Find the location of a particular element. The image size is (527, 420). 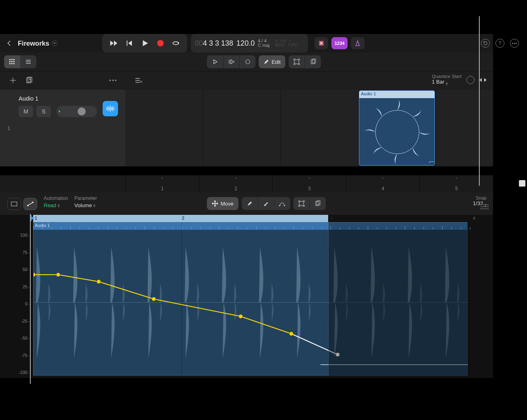

add-track-button is located at coordinates (13, 80).